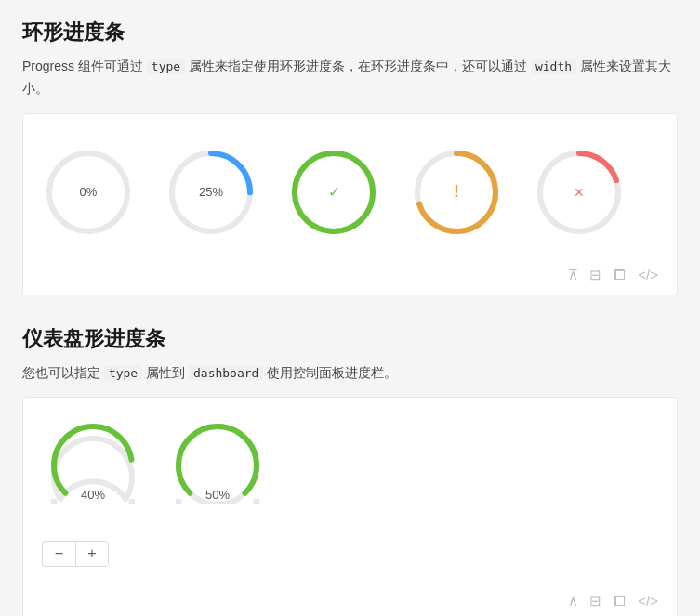 The height and width of the screenshot is (616, 700). Describe the element at coordinates (88, 192) in the screenshot. I see `circle-0: 0%` at that location.